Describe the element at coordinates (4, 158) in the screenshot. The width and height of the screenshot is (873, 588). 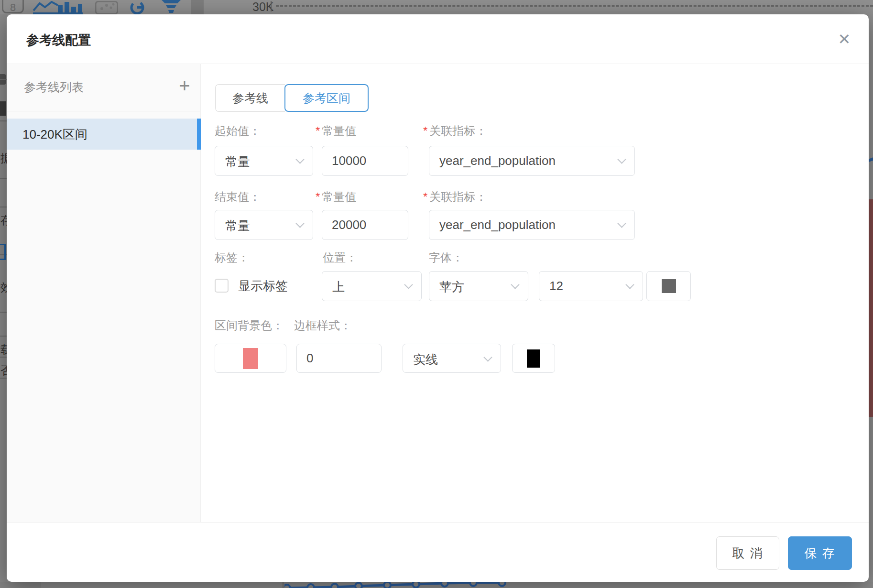
I see `clipped-label: 据` at that location.